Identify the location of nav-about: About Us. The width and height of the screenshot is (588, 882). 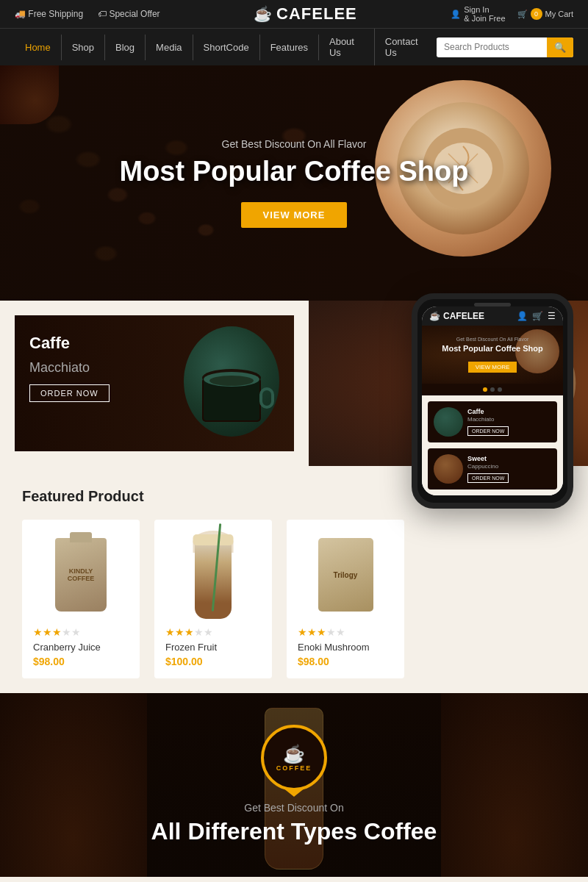
(347, 47).